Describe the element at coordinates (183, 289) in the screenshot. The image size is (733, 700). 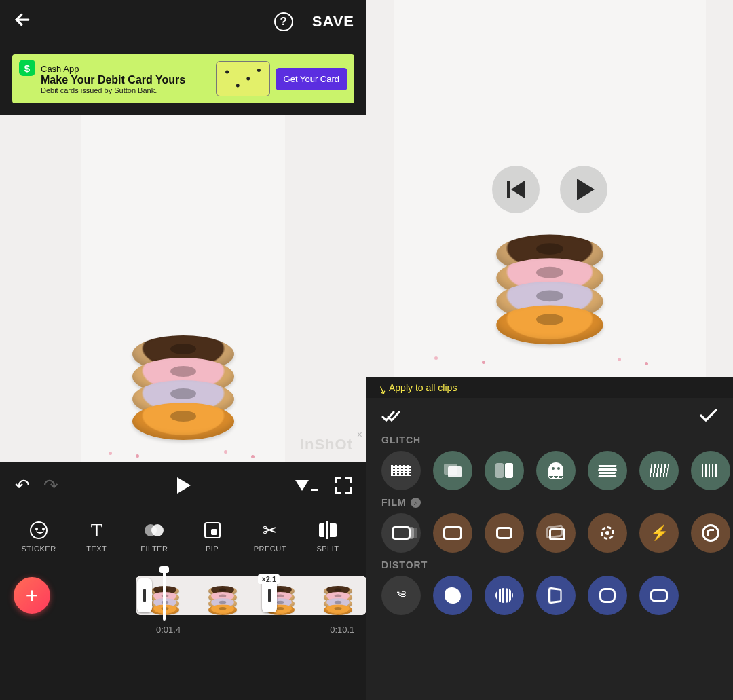
I see `preview-frame` at that location.